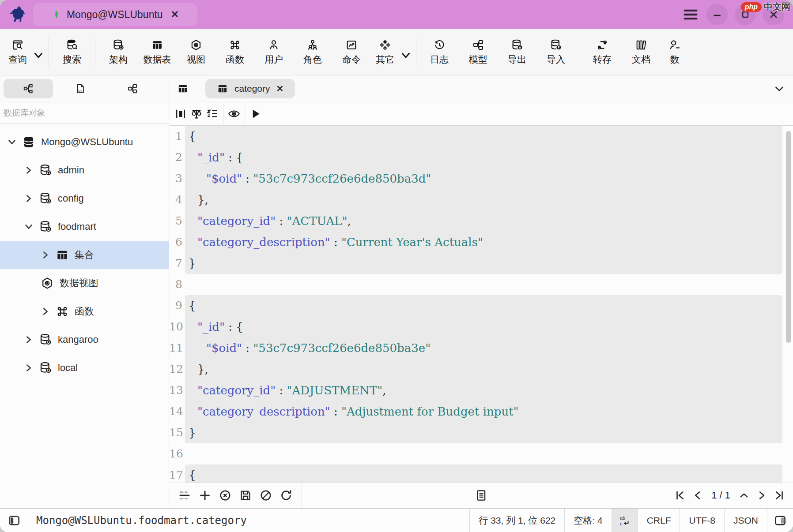 The height and width of the screenshot is (532, 793). Describe the element at coordinates (481, 136) in the screenshot. I see `editor-line: 1{` at that location.